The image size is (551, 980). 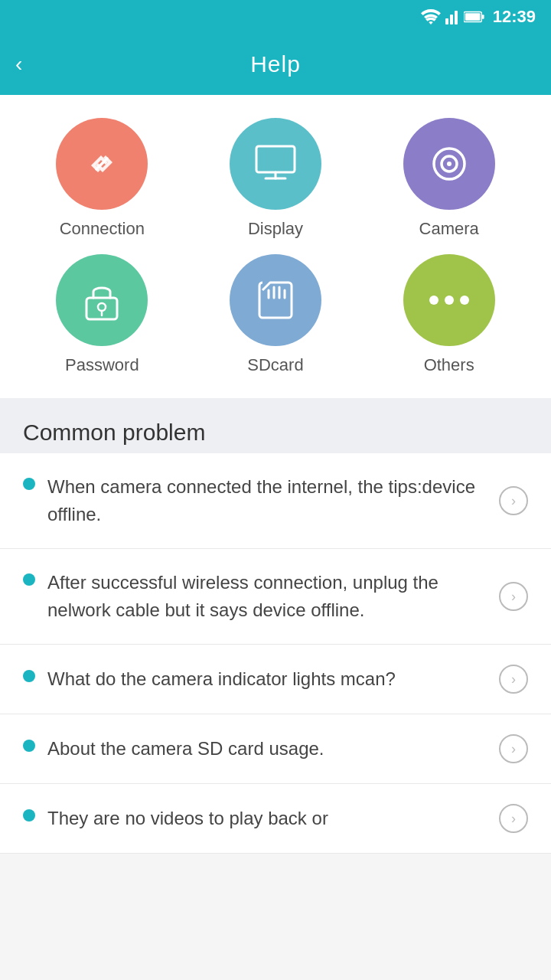 What do you see at coordinates (449, 164) in the screenshot?
I see `category-circle-camera` at bounding box center [449, 164].